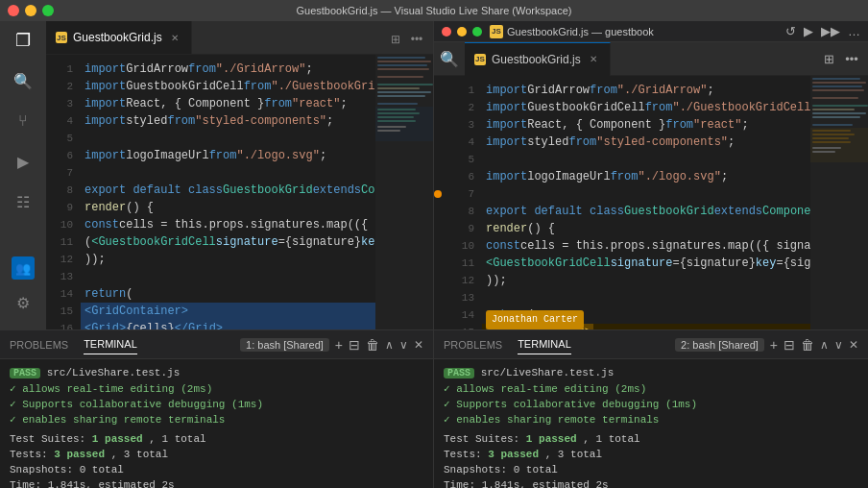 The image size is (868, 488). Describe the element at coordinates (339, 345) in the screenshot. I see `add-terminal-icon: +` at that location.